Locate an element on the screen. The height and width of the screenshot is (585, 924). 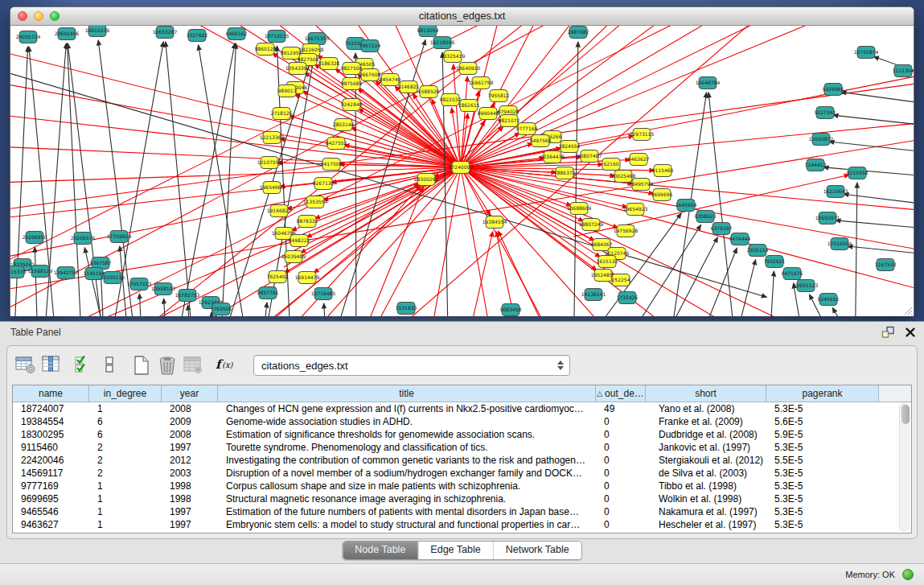
graph-node: 16961758 is located at coordinates (481, 84).